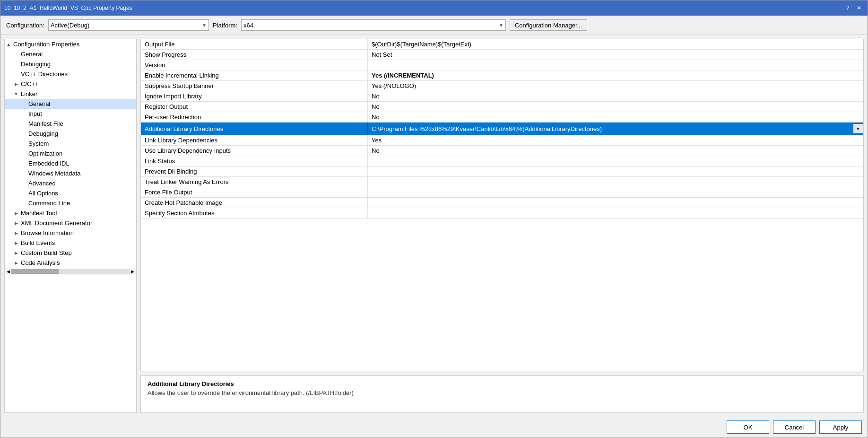 This screenshot has width=868, height=438. I want to click on config-select: Active(Debug) ▼, so click(129, 25).